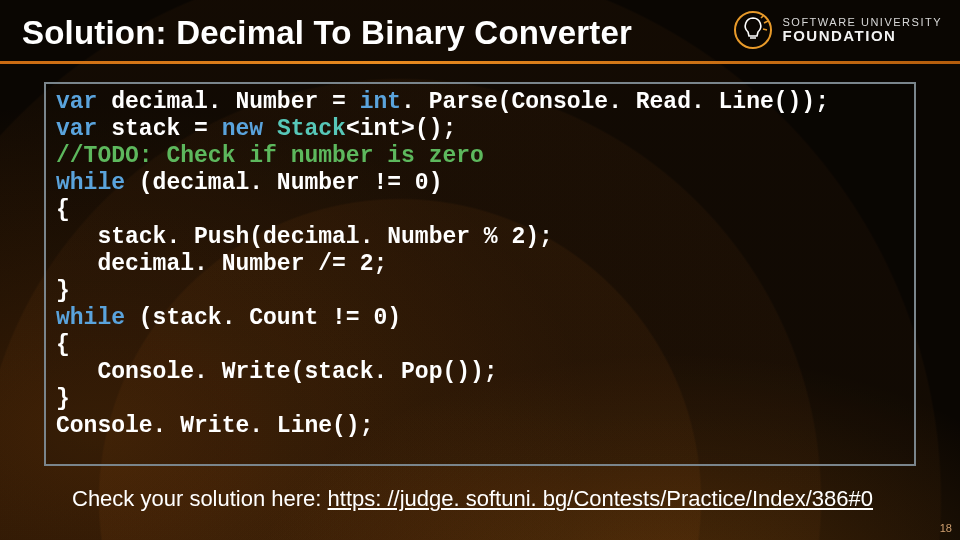 This screenshot has width=960, height=540. What do you see at coordinates (600, 498) in the screenshot?
I see `judge-link: https: //judge. softuni. bg/Contests/Pra…` at bounding box center [600, 498].